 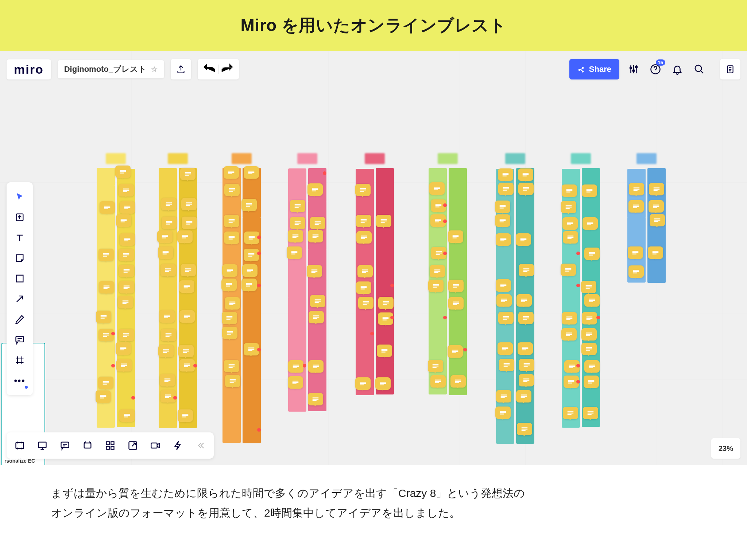 I want to click on arrow-tool, so click(x=20, y=299).